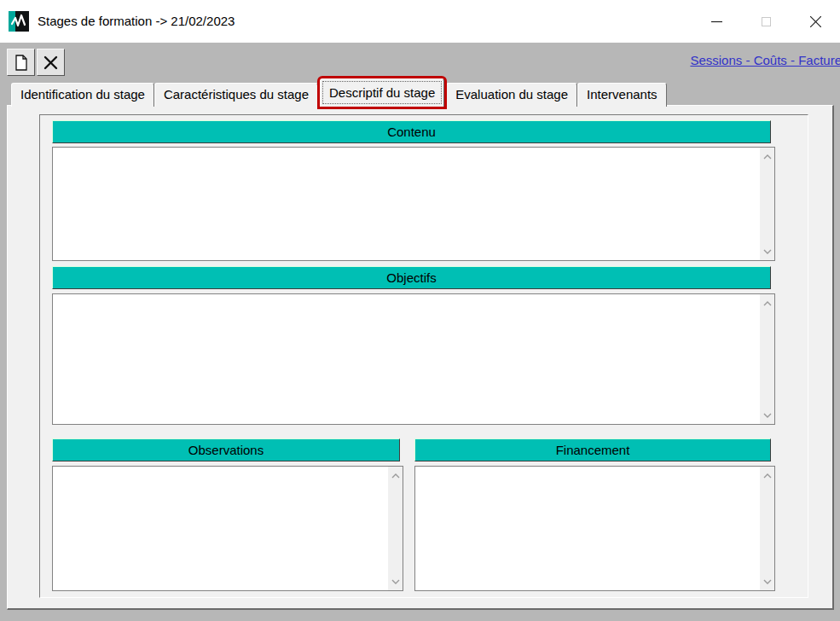  I want to click on sessions-couts-facture-link: Sessions - Coûts - Facture, so click(765, 60).